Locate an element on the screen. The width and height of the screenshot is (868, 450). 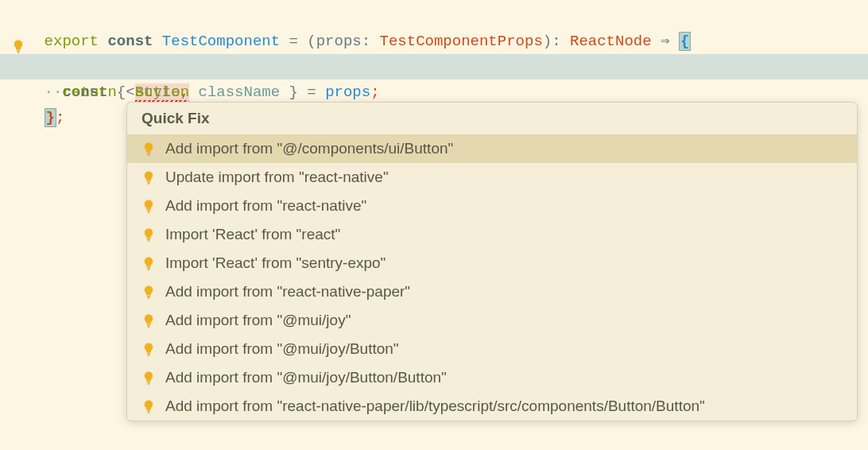
close-brace: } is located at coordinates (51, 118).